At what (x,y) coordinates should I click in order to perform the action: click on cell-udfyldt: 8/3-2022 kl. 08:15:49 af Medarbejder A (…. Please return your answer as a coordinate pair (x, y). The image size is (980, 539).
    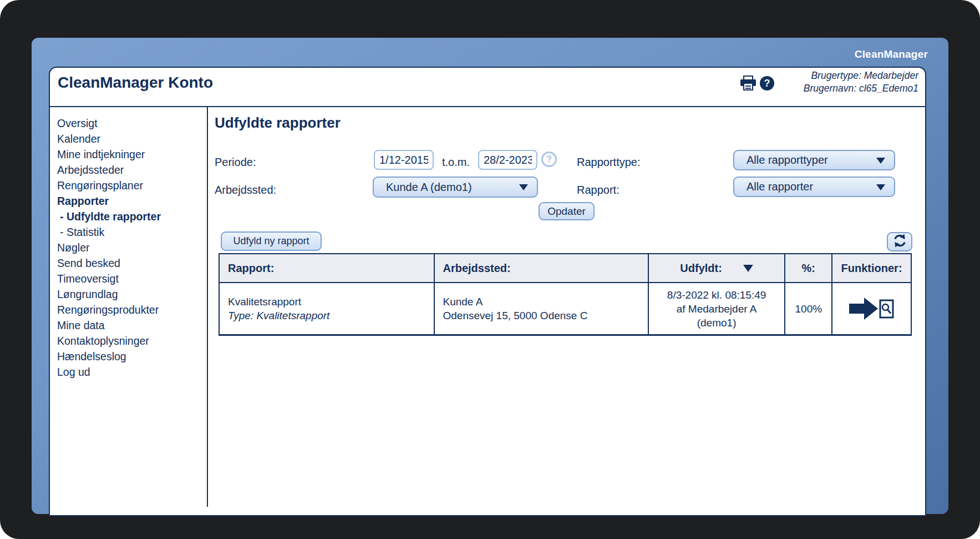
    Looking at the image, I should click on (718, 309).